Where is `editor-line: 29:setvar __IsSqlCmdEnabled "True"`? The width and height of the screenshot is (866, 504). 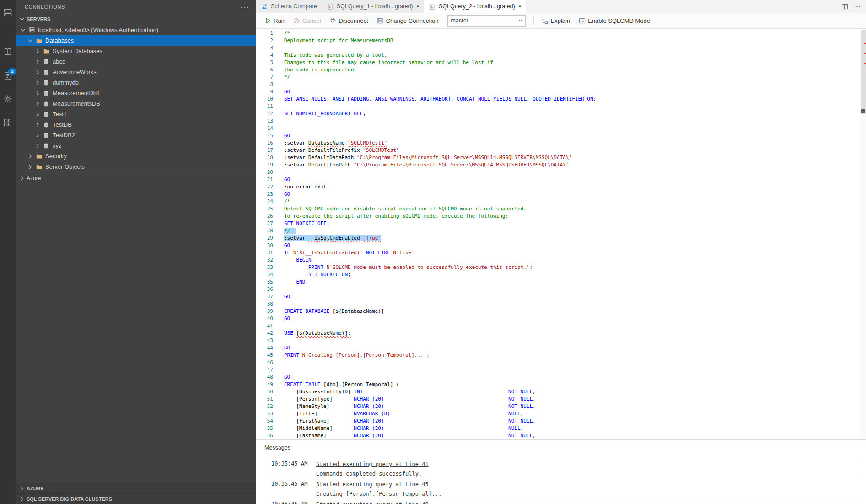 editor-line: 29:setvar __IsSqlCmdEnabled "True" is located at coordinates (558, 238).